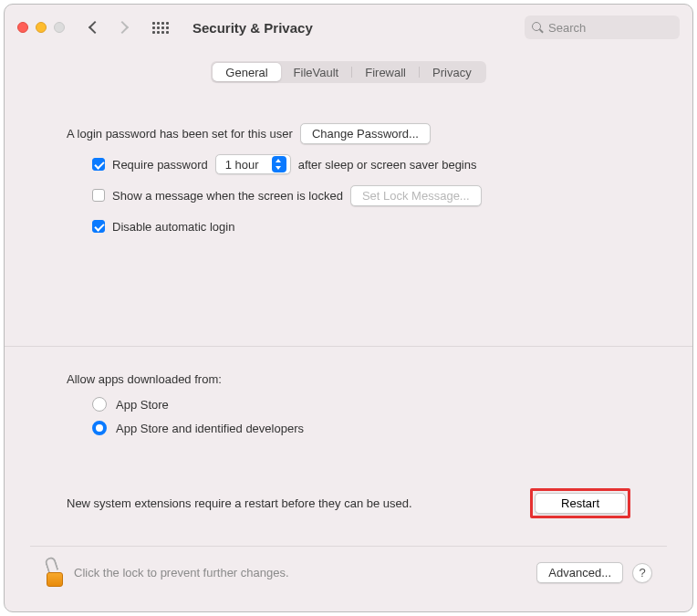 This screenshot has height=616, width=697. I want to click on search-icon, so click(537, 27).